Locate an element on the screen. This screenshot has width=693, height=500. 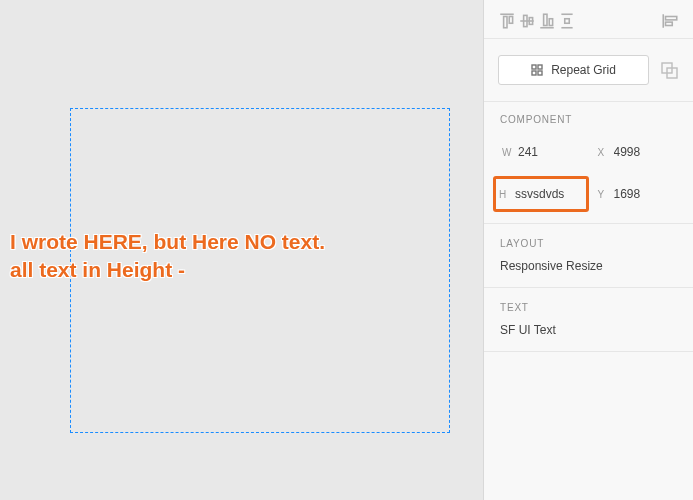
transform-section: W X H Y is located at coordinates (588, 178).